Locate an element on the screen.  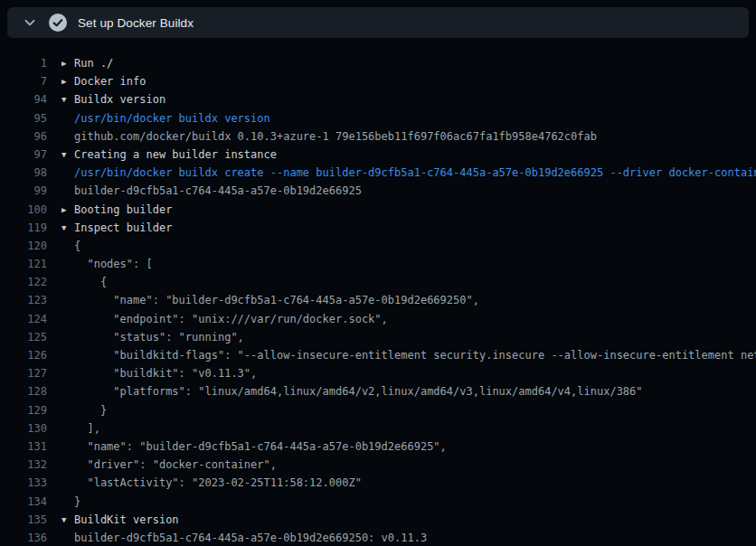
log-group-line: 100▶Booting builder is located at coordinates (378, 210).